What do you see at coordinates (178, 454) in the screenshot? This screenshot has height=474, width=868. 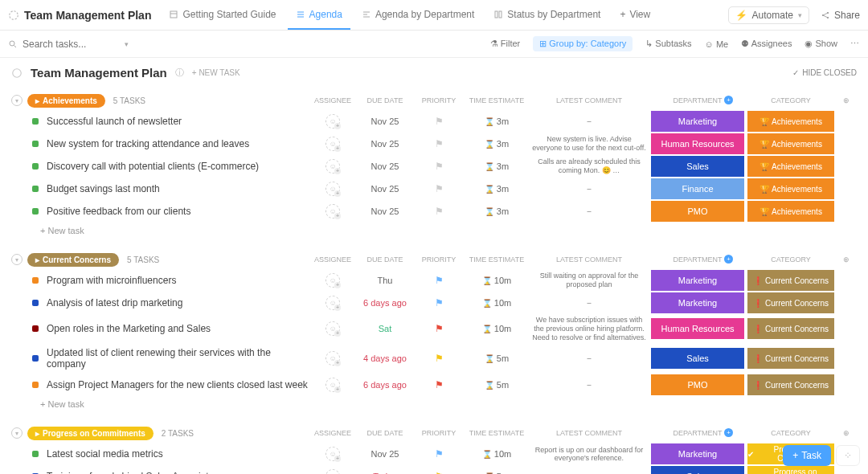 I see `task-name: Latest social media metrics` at bounding box center [178, 454].